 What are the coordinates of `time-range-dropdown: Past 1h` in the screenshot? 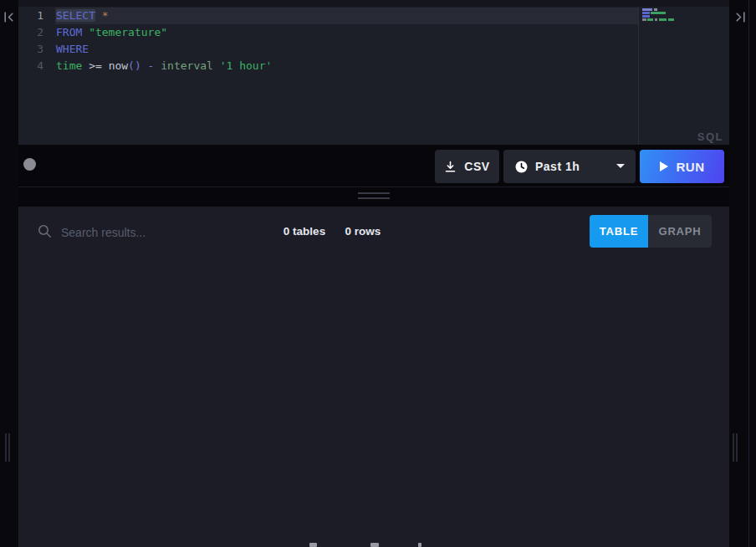 It's located at (570, 166).